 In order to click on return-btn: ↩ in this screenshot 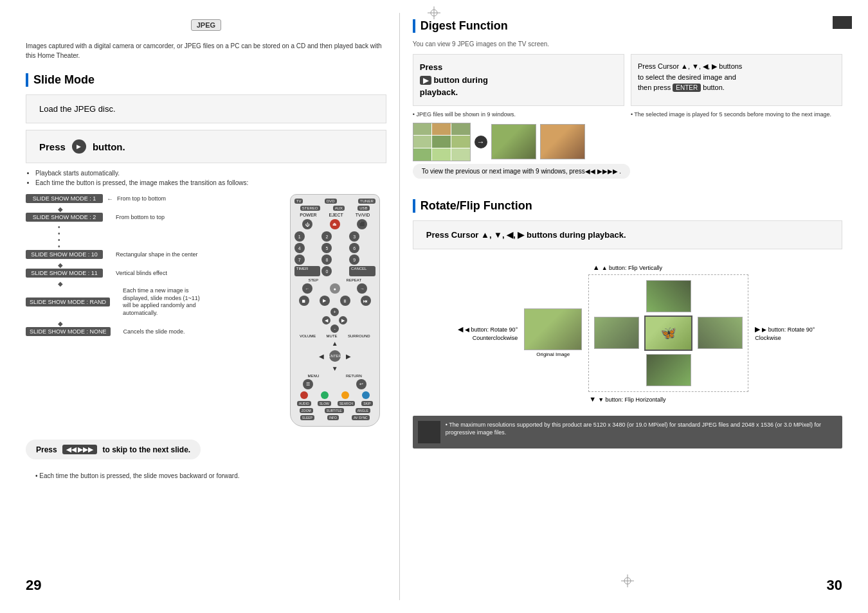, I will do `click(361, 384)`.